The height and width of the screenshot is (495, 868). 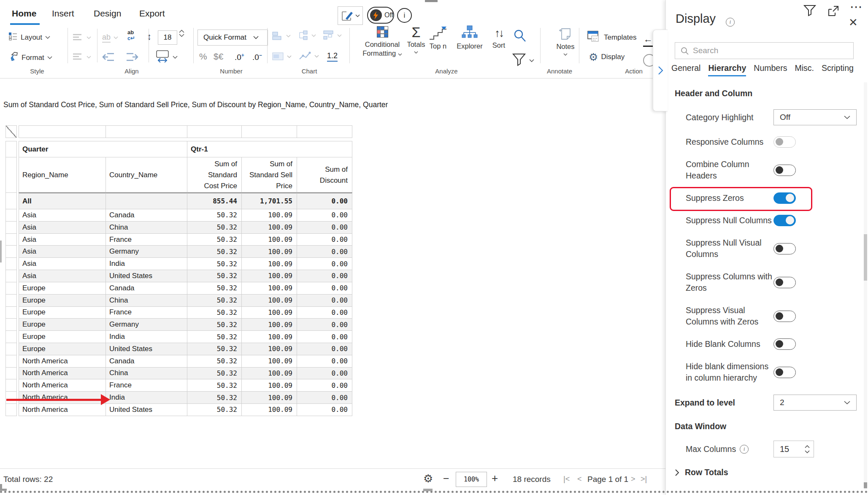 I want to click on tab-misc: Misc., so click(x=804, y=70).